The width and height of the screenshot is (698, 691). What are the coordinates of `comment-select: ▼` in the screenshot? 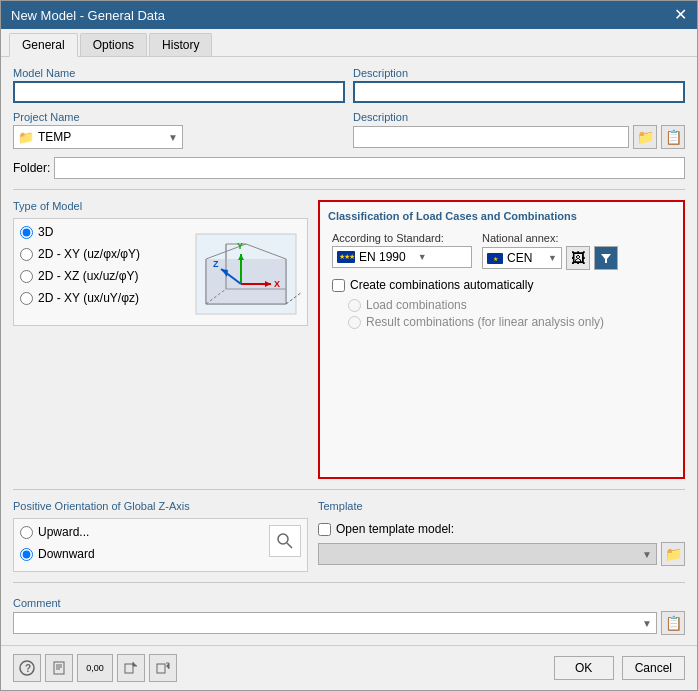 It's located at (335, 623).